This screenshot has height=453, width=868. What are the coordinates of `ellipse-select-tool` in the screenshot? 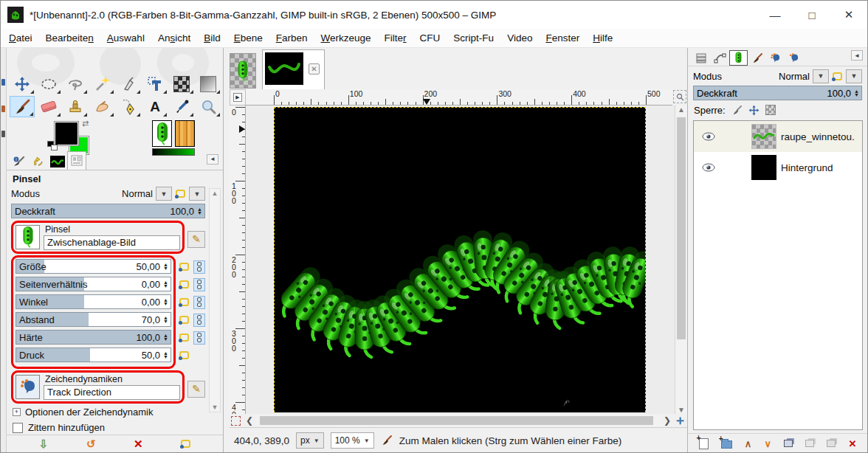 It's located at (49, 84).